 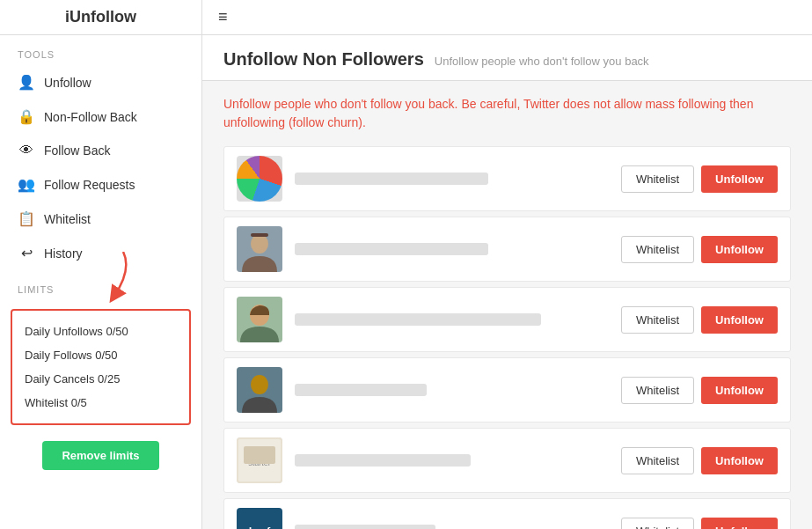 What do you see at coordinates (100, 403) in the screenshot?
I see `whitelist-limit: Whitelist 0/5` at bounding box center [100, 403].